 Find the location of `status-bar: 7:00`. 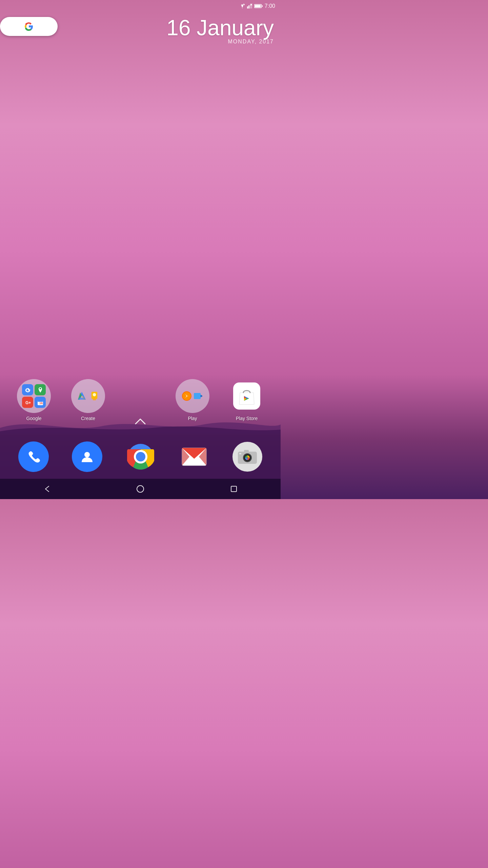

status-bar: 7:00 is located at coordinates (140, 6).